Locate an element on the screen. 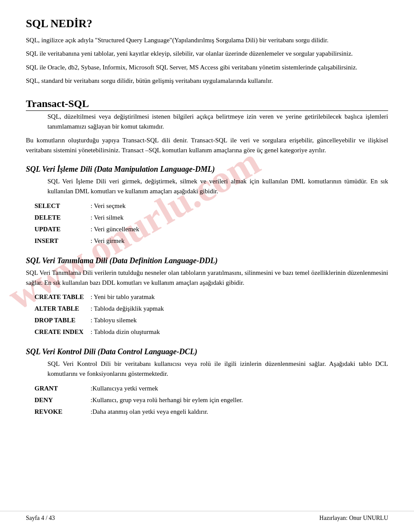  dml-commands: SELECT : Veri seçmek DELETE : Veri silme… is located at coordinates (211, 224).